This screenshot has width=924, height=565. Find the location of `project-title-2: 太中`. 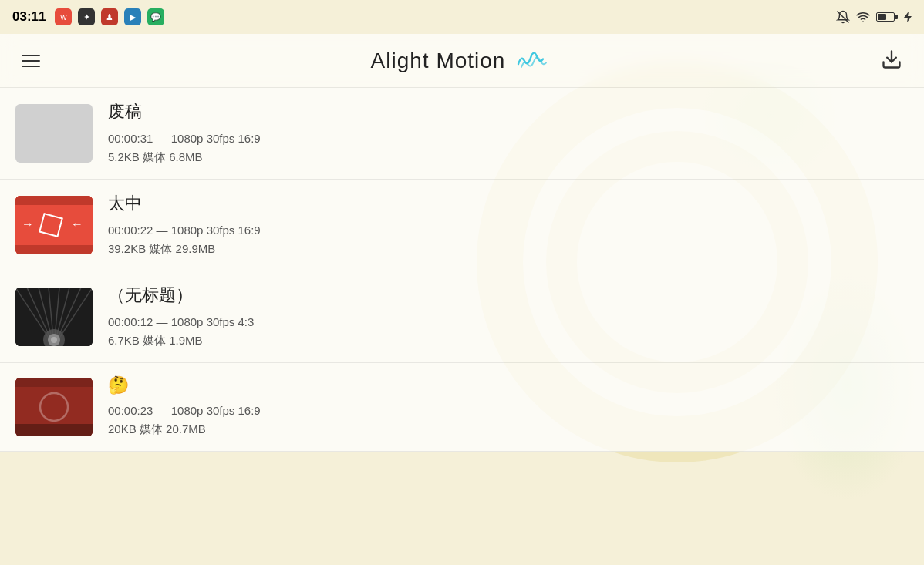

project-title-2: 太中 is located at coordinates (508, 203).